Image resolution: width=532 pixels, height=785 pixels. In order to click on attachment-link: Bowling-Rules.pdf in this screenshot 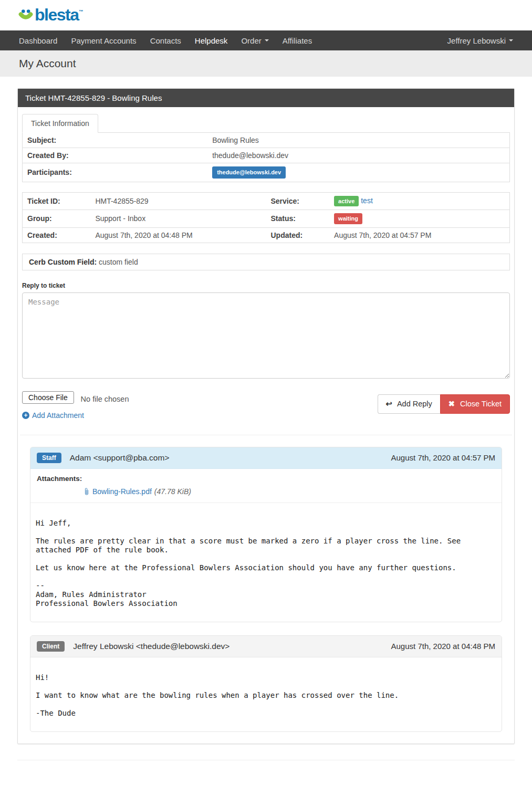, I will do `click(122, 491)`.